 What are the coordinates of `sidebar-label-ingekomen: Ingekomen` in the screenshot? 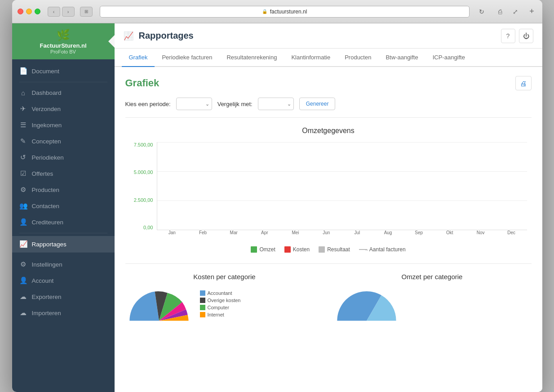 It's located at (47, 125).